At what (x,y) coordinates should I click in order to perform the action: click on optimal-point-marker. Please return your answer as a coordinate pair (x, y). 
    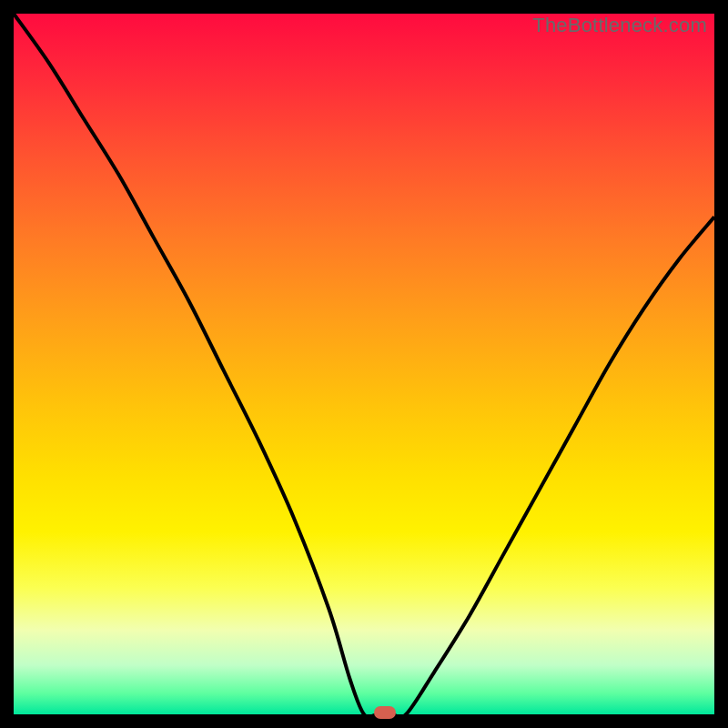
    Looking at the image, I should click on (385, 713).